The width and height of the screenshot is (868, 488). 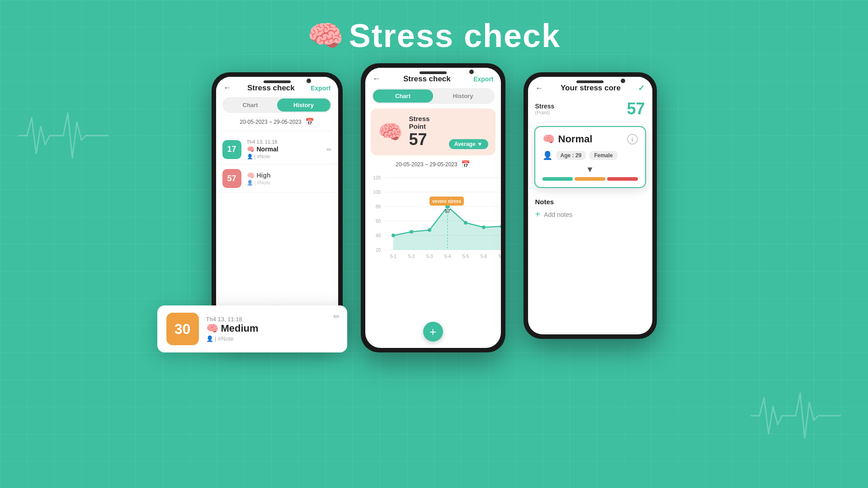 What do you see at coordinates (411, 257) in the screenshot?
I see `svg-text: 5-2` at bounding box center [411, 257].